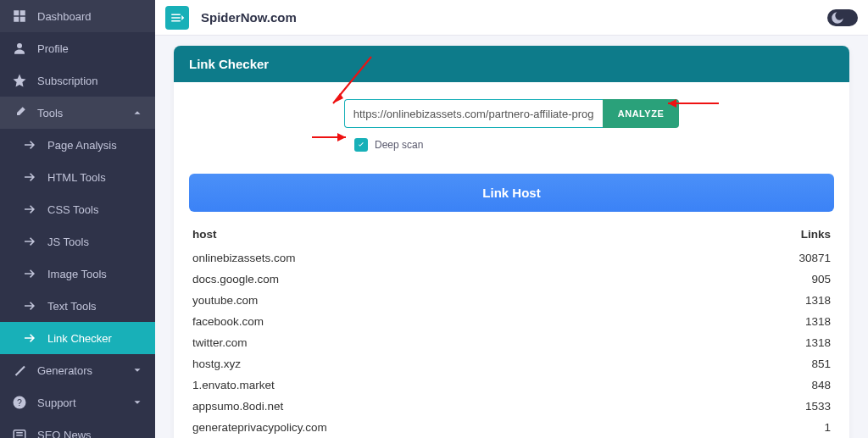 This screenshot has height=438, width=868. What do you see at coordinates (473, 114) in the screenshot?
I see `url-input` at bounding box center [473, 114].